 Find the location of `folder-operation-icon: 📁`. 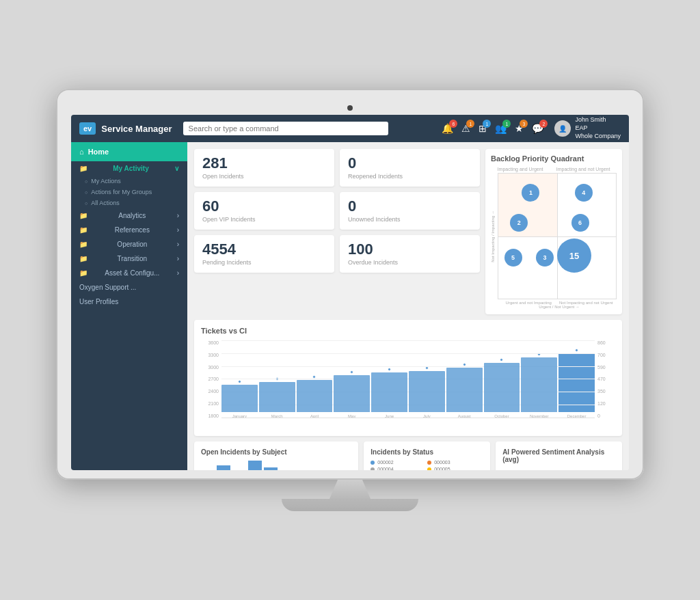

folder-operation-icon: 📁 is located at coordinates (83, 245).